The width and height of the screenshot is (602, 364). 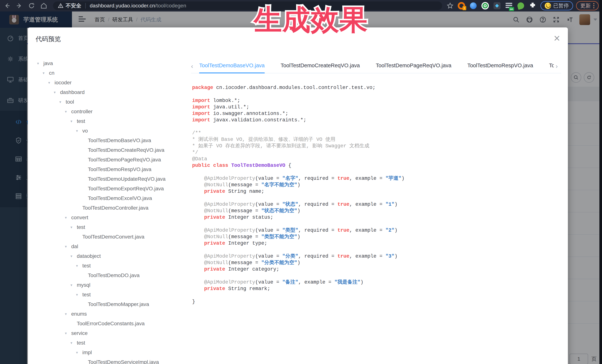 What do you see at coordinates (110, 73) in the screenshot?
I see `tree-folder-node: ▾cn` at bounding box center [110, 73].